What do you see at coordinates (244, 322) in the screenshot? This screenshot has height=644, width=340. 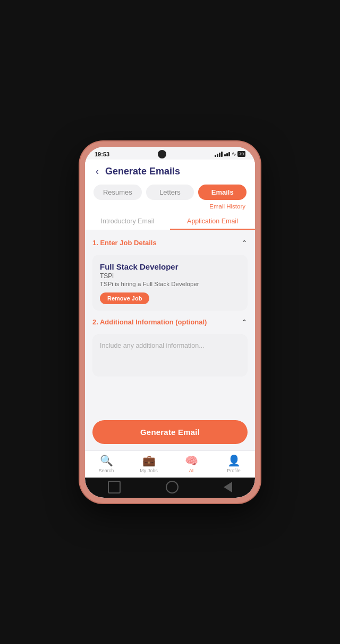 I see `section2-chevron: ⌃` at bounding box center [244, 322].